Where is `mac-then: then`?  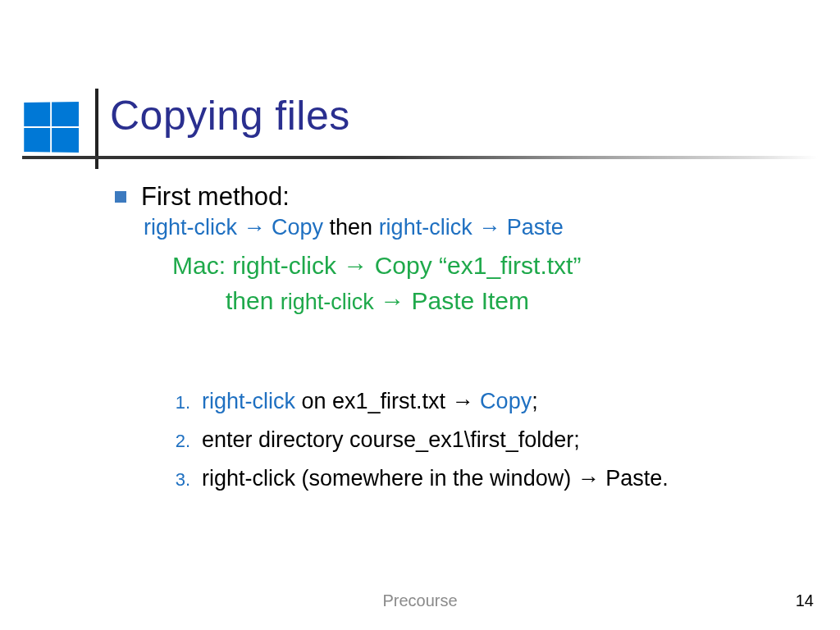
mac-then: then is located at coordinates (253, 300).